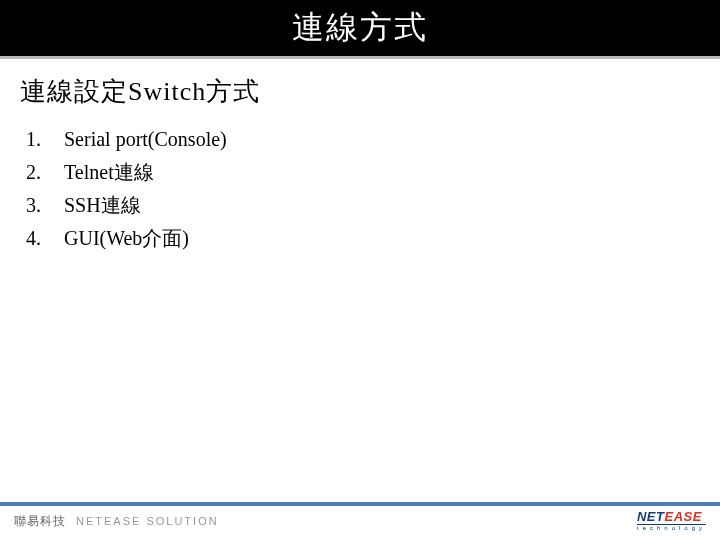 The height and width of the screenshot is (540, 720). Describe the element at coordinates (651, 516) in the screenshot. I see `logo-part-net: NET` at that location.